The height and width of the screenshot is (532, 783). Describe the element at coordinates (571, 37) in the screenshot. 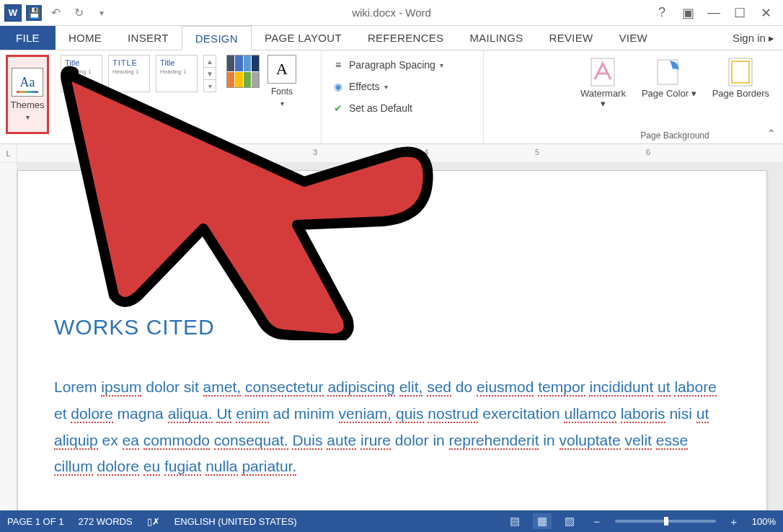

I see `tab-review: REVIEW` at that location.